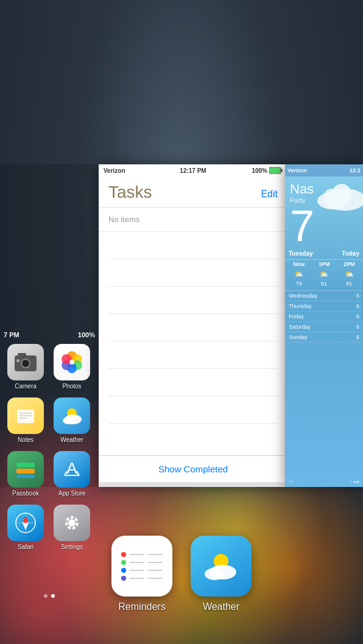 The height and width of the screenshot is (644, 363). I want to click on weather-time-row: Now 1PM 2PM, so click(324, 264).